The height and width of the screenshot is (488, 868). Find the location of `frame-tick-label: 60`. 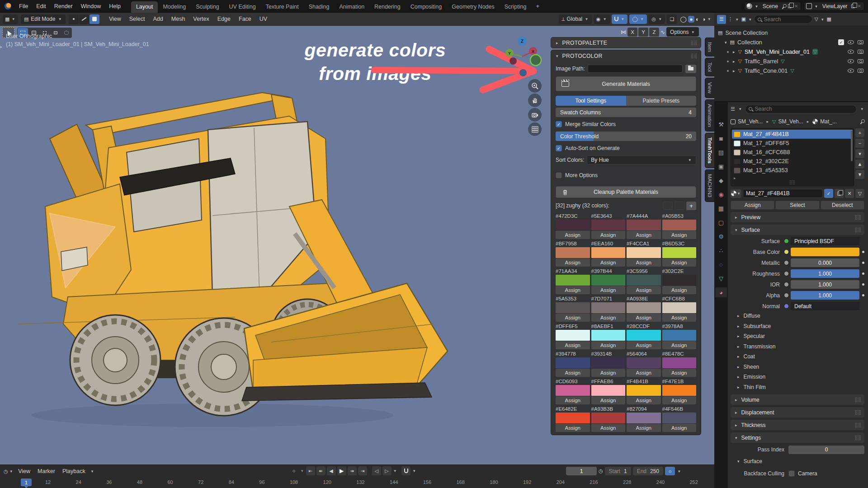

frame-tick-label: 60 is located at coordinates (170, 482).